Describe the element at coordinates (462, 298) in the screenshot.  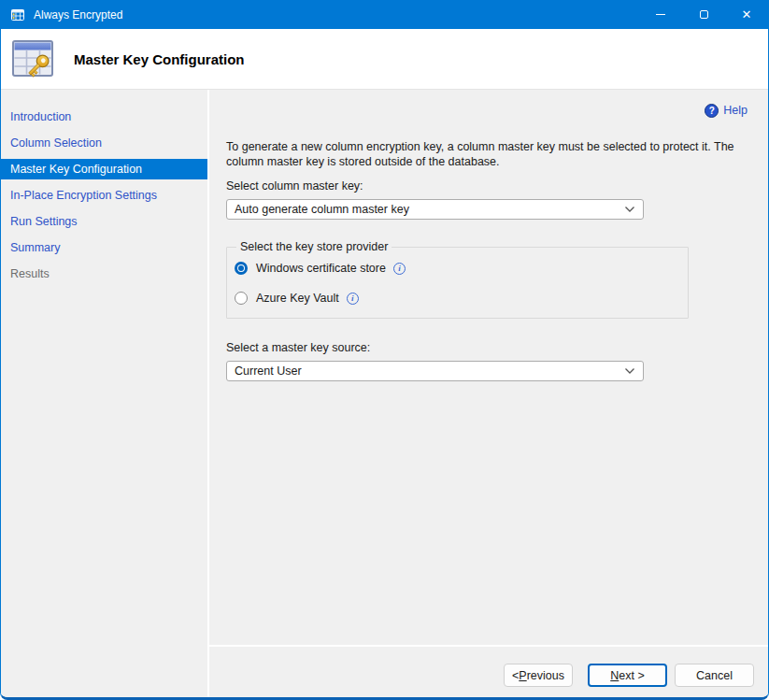
I see `radio-azure-key-vault: Azure Key Vault i` at that location.